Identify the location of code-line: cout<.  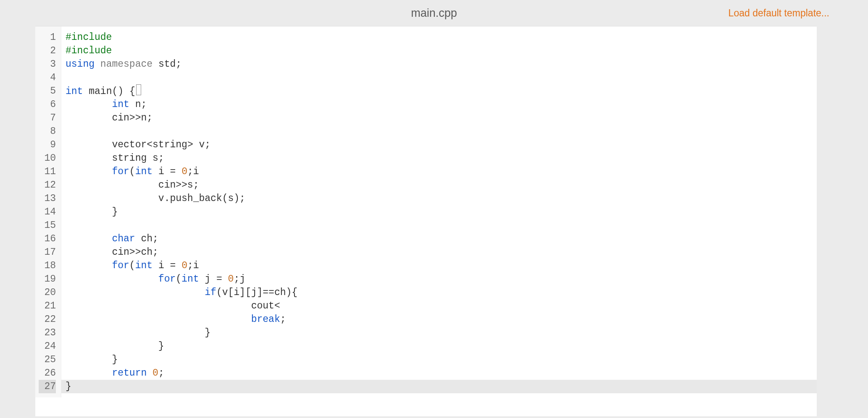
(439, 306).